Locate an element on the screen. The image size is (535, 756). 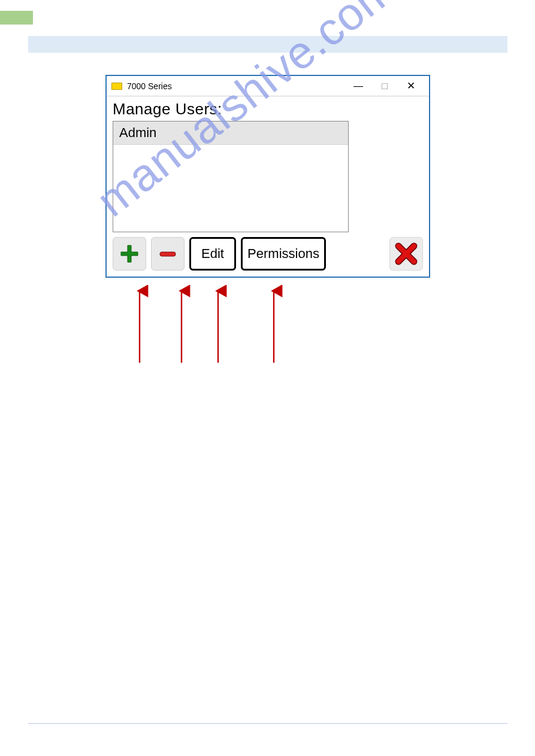
user-list: Admin is located at coordinates (231, 177).